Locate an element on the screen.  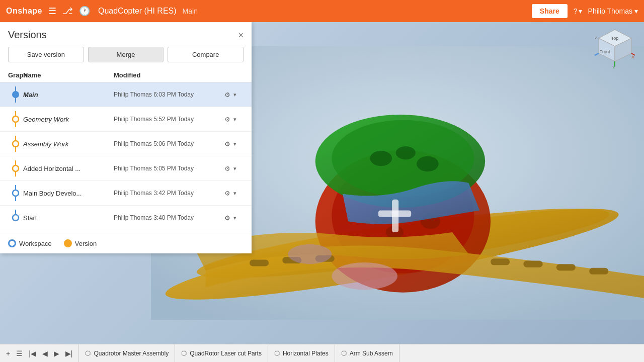
tab-label-3: Arm Sub Assem is located at coordinates (371, 353).